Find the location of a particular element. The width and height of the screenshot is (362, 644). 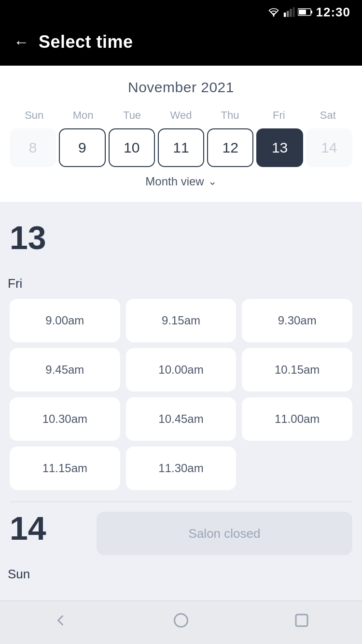

day-section-14: 14 Sun Salon closed is located at coordinates (181, 547).